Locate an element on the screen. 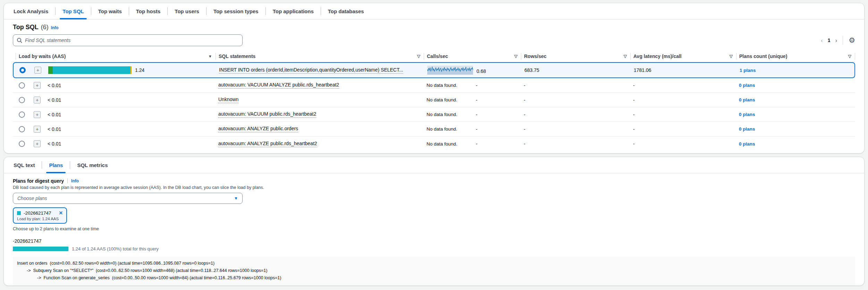  selected-plan-chip: -2026621747 ✕ Load by plan: 1.24 AAS is located at coordinates (40, 215).